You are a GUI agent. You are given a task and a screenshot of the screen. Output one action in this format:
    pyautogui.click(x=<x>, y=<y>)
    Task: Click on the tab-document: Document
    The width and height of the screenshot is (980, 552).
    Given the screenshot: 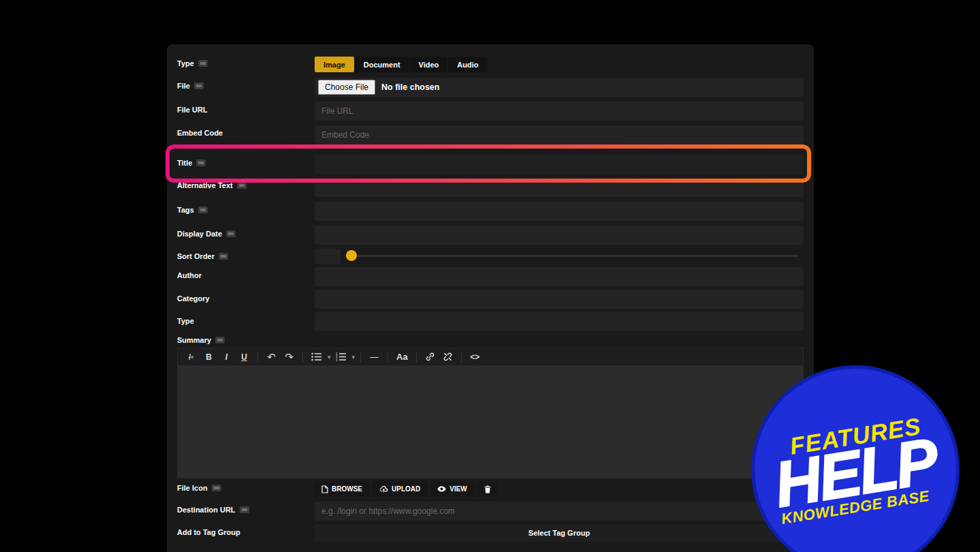 What is the action you would take?
    pyautogui.click(x=382, y=64)
    